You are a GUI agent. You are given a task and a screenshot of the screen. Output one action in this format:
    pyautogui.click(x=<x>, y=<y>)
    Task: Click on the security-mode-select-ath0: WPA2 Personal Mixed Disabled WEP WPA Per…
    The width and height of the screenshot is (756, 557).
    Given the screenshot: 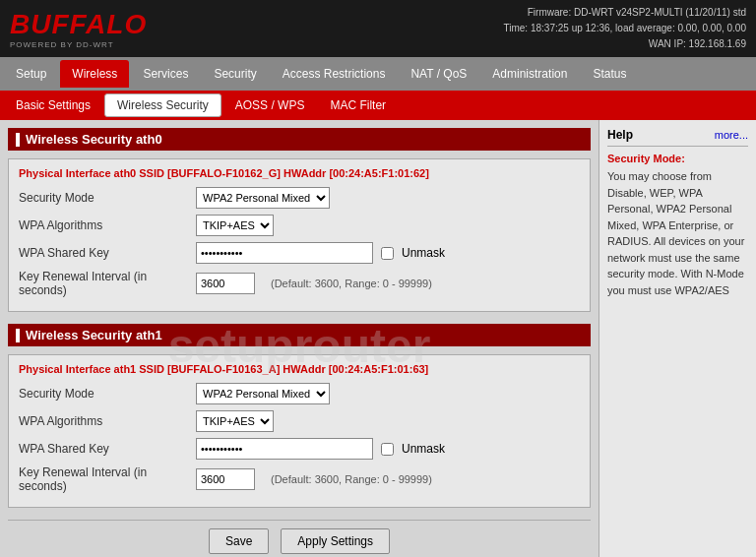 What is the action you would take?
    pyautogui.click(x=263, y=198)
    